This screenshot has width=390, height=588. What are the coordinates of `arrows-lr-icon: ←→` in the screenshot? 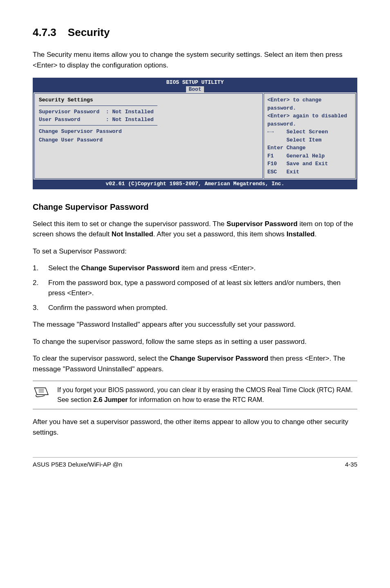 It's located at (271, 132).